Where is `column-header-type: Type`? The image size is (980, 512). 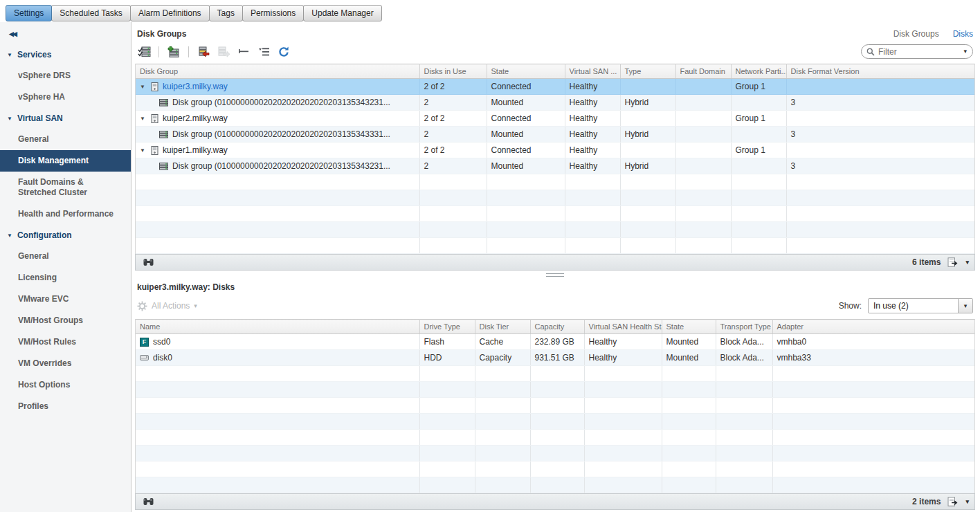
column-header-type: Type is located at coordinates (648, 72).